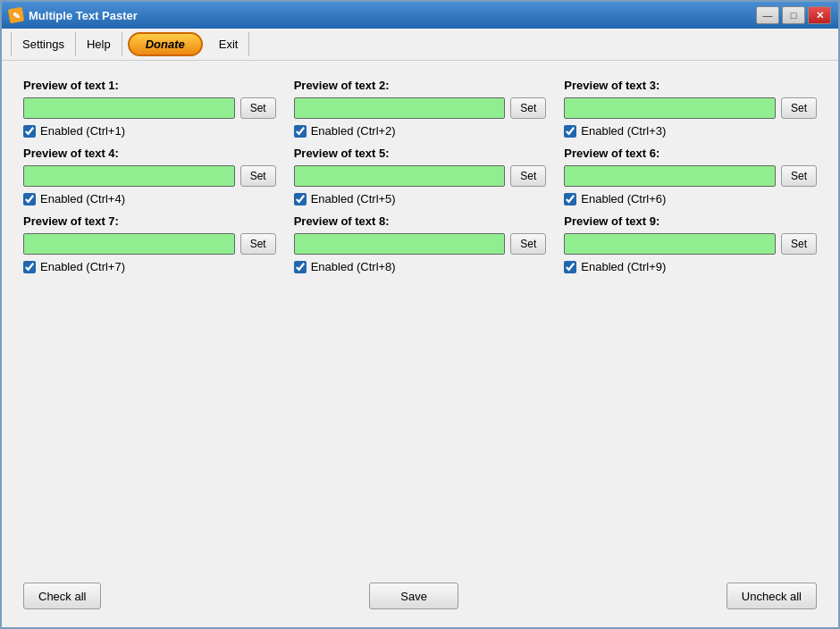 Image resolution: width=840 pixels, height=629 pixels. Describe the element at coordinates (420, 154) in the screenshot. I see `slot-label-5: Preview of text 5:` at that location.